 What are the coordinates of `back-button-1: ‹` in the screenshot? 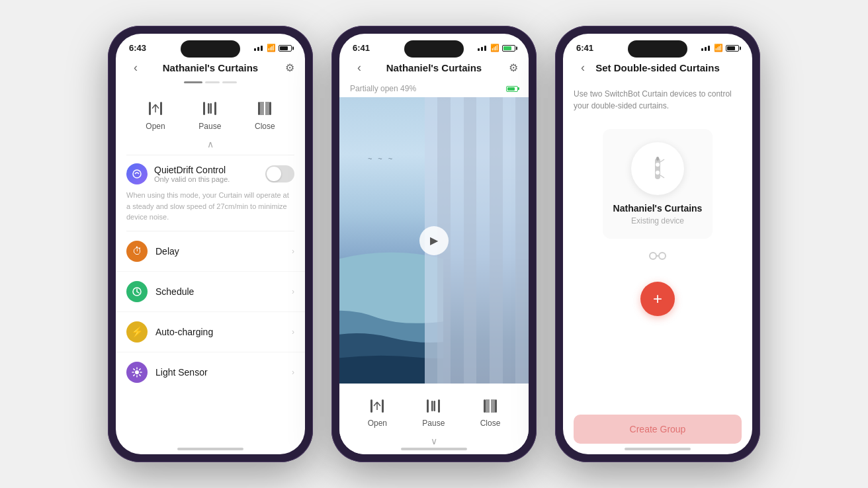 It's located at (136, 67).